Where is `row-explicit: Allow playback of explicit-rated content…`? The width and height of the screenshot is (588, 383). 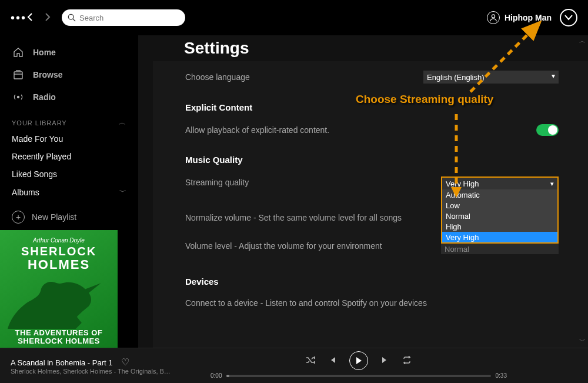 row-explicit: Allow playback of explicit-rated content… is located at coordinates (372, 130).